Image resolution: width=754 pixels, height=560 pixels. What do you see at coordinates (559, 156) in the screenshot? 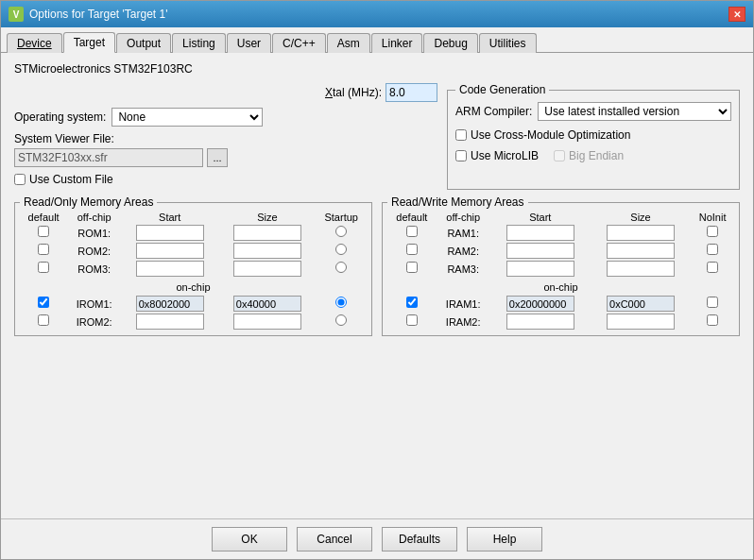
I see `big-endian-checkbox` at bounding box center [559, 156].